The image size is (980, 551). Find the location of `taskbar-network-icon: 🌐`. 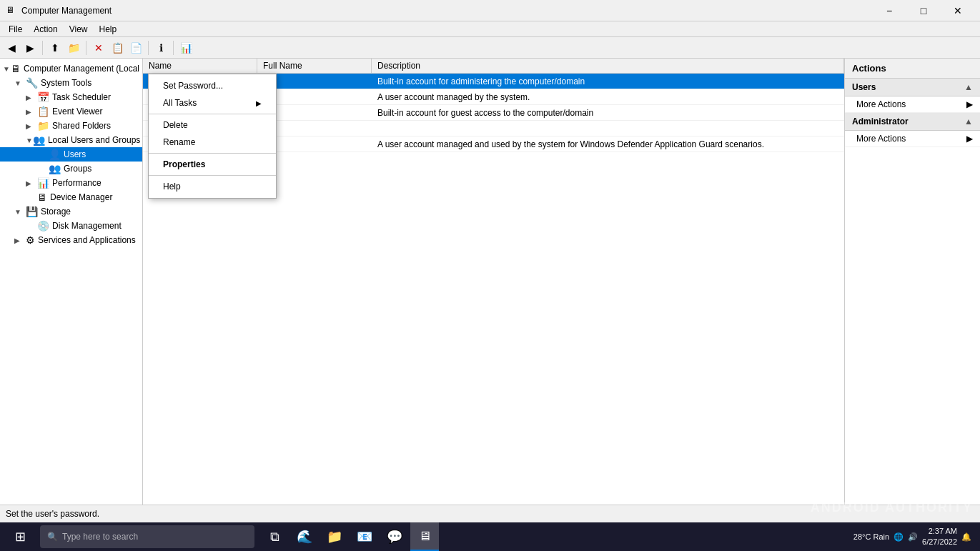

taskbar-network-icon: 🌐 is located at coordinates (899, 537).